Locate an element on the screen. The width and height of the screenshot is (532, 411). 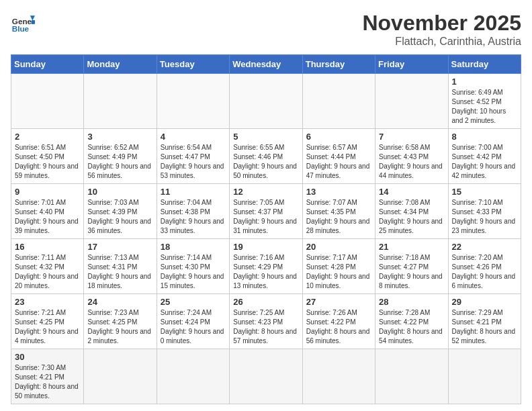
calendar-cell: 27Sunrise: 7:26 AM Sunset: 4:22 PM Dayli… is located at coordinates (339, 322).